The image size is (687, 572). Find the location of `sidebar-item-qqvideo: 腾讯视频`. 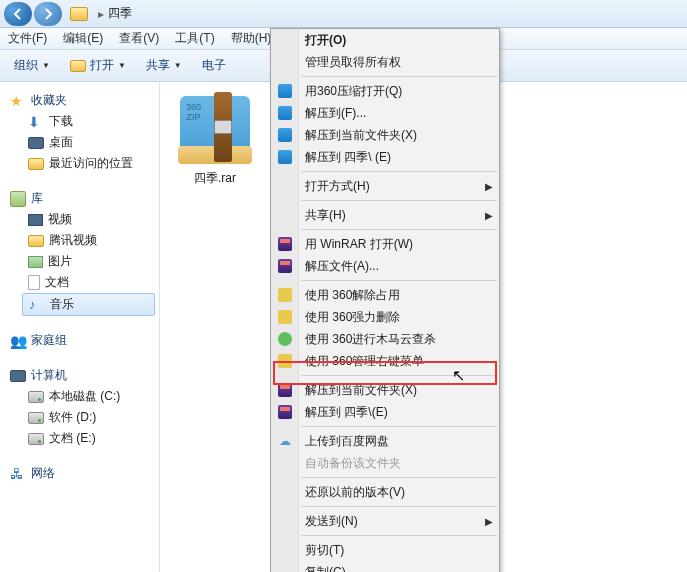

sidebar-item-qqvideo: 腾讯视频 is located at coordinates (80, 240).